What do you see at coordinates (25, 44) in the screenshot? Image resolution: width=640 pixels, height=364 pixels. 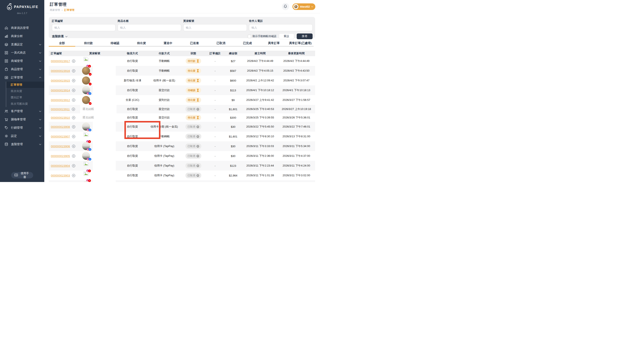 I see `sidebar-item-label: 直播設定` at bounding box center [25, 44].